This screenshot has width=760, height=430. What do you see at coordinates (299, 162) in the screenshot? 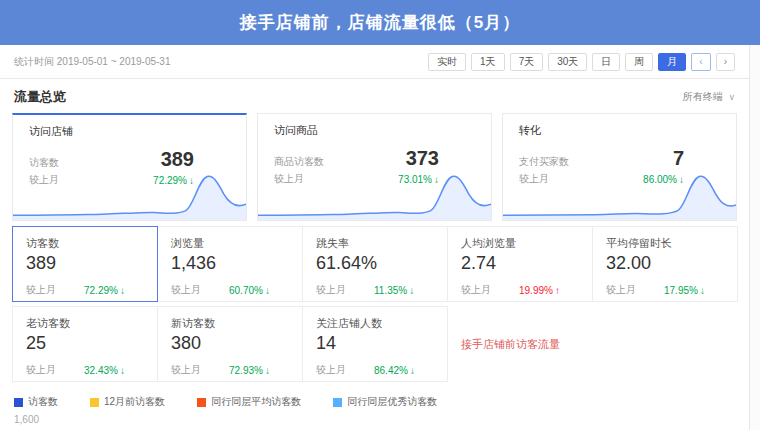
I see `card-metric-label: 商品访客数` at bounding box center [299, 162].